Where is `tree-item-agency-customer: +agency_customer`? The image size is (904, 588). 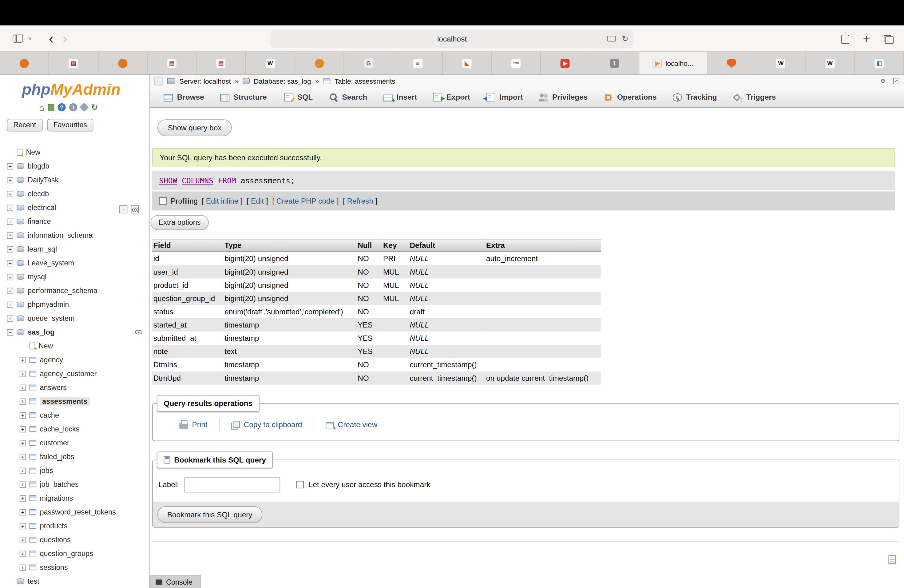 tree-item-agency-customer: +agency_customer is located at coordinates (74, 374).